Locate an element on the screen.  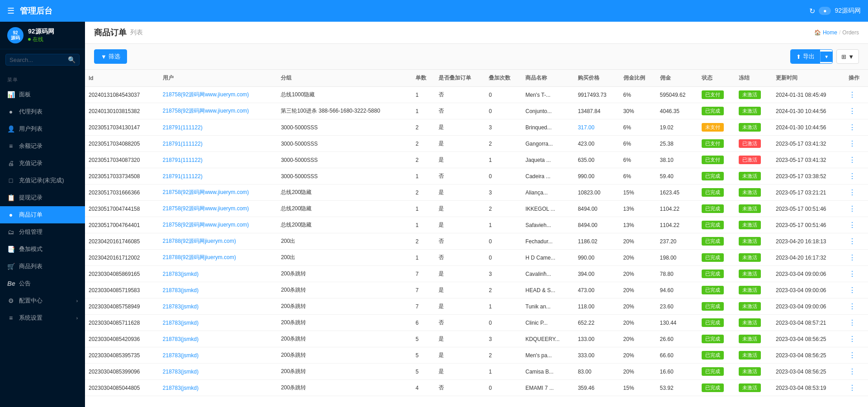
cell-id: 20230304085044805 is located at coordinates (122, 388).